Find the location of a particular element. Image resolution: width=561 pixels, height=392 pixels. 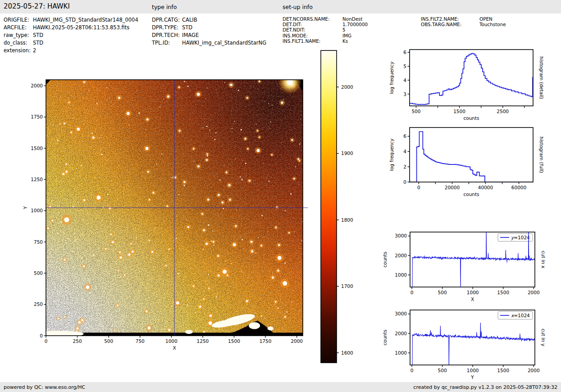

meta-value: CALIB is located at coordinates (190, 20).